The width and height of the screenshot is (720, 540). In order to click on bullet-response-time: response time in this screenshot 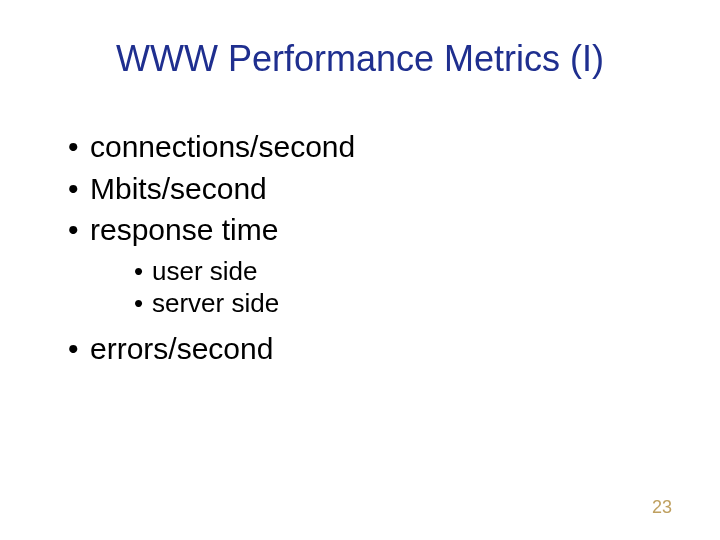, I will do `click(360, 230)`.